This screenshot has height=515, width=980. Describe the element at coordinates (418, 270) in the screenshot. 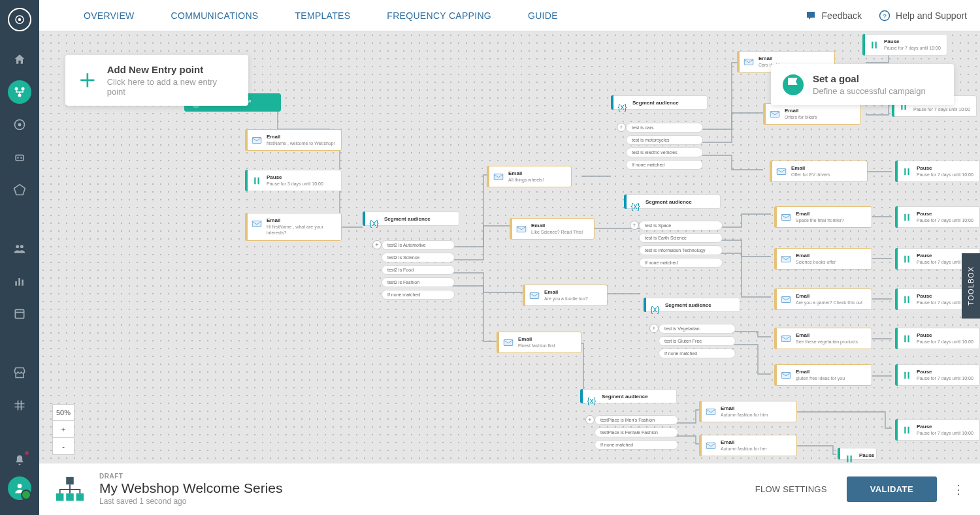

I see `branch: test2 is Food` at that location.